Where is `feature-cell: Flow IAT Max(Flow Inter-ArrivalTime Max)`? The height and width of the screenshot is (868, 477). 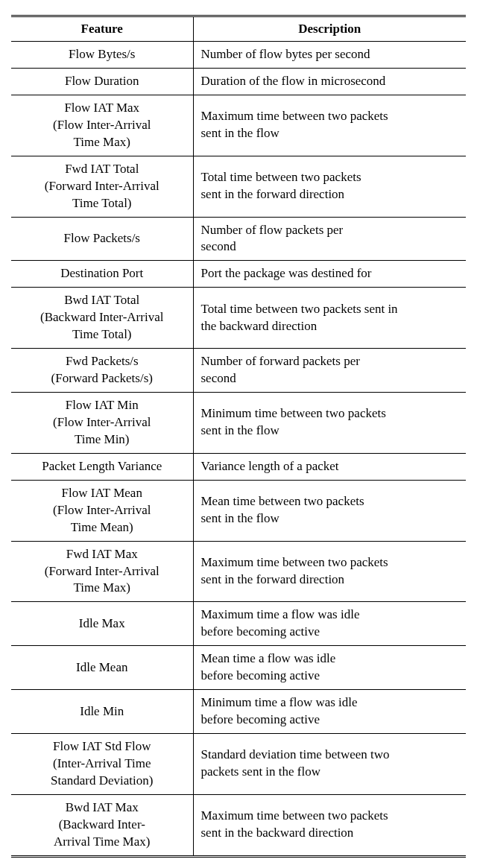
feature-cell: Flow IAT Max(Flow Inter-ArrivalTime Max) is located at coordinates (102, 125).